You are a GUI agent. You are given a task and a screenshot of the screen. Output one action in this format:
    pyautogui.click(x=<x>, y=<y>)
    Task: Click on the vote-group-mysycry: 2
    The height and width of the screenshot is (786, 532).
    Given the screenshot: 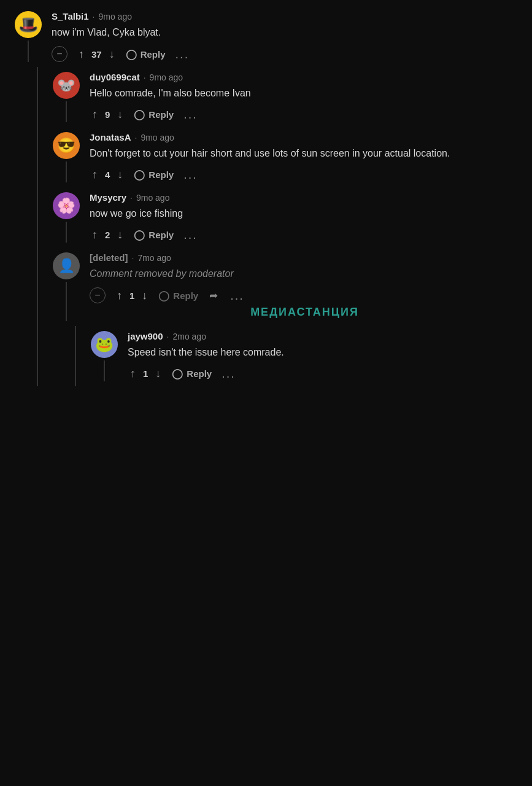 What is the action you would take?
    pyautogui.click(x=107, y=235)
    